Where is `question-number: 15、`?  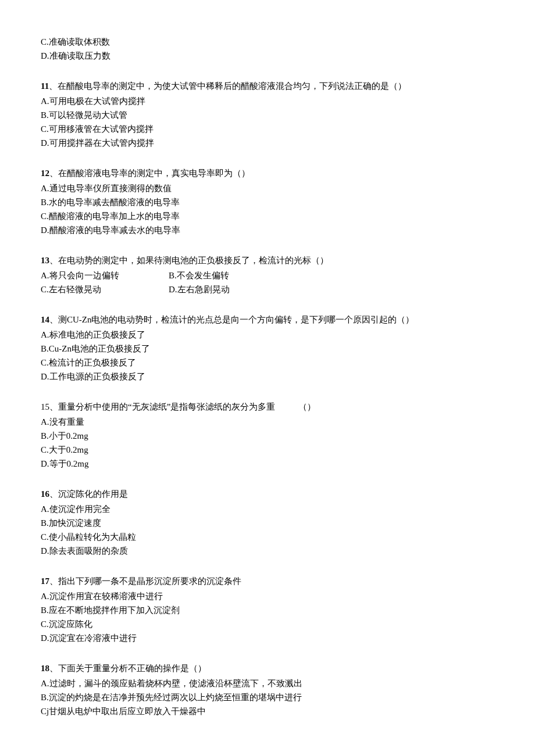 question-number: 15、 is located at coordinates (49, 407).